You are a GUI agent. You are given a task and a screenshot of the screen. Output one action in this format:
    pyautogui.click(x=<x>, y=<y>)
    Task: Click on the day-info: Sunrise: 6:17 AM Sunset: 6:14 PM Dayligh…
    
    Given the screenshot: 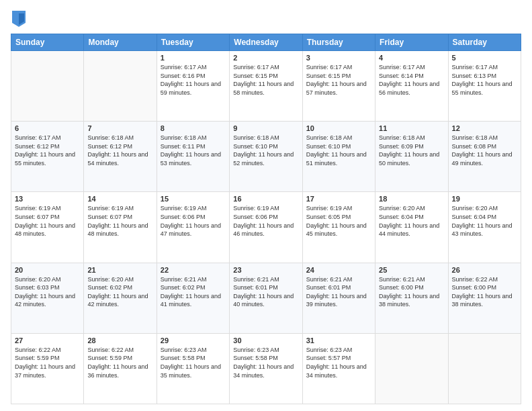 What is the action you would take?
    pyautogui.click(x=411, y=80)
    